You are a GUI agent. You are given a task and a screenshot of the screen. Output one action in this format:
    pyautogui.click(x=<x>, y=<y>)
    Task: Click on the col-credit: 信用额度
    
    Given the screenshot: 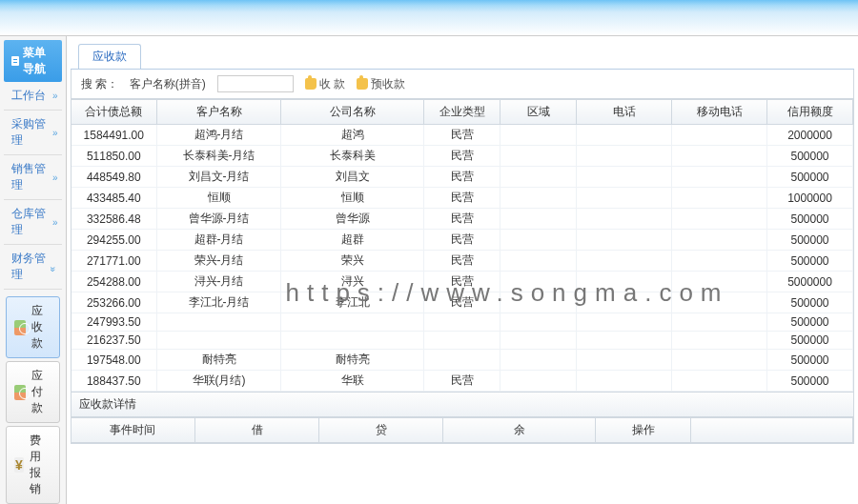 What is the action you would take?
    pyautogui.click(x=810, y=112)
    